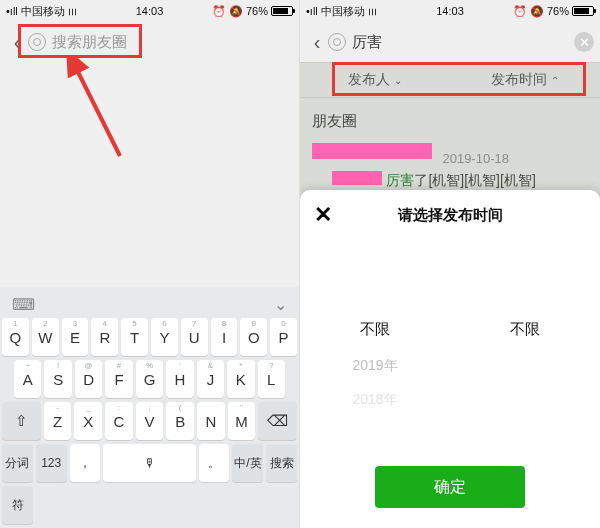 Image resolution: width=600 pixels, height=528 pixels. I want to click on key-row-4: 分词 123 ， 🎙 。 中/英 搜索, so click(150, 463).